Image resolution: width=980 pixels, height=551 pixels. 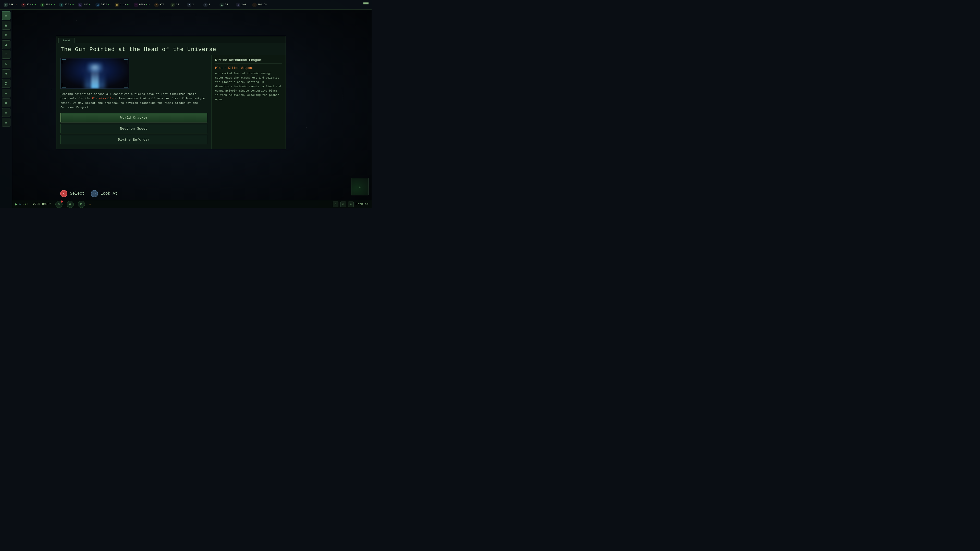 What do you see at coordinates (62, 202) in the screenshot?
I see `notification-dot` at bounding box center [62, 202].